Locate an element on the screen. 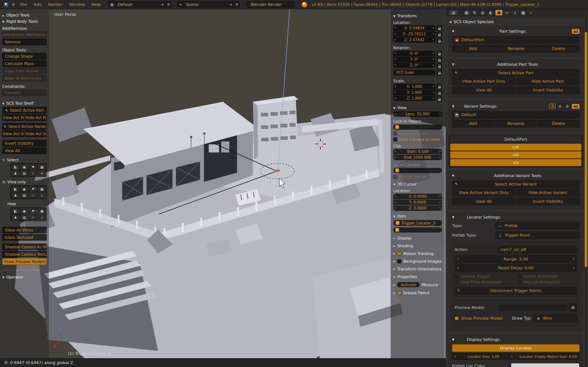  rotation-x-field: X: 0° is located at coordinates (415, 54).